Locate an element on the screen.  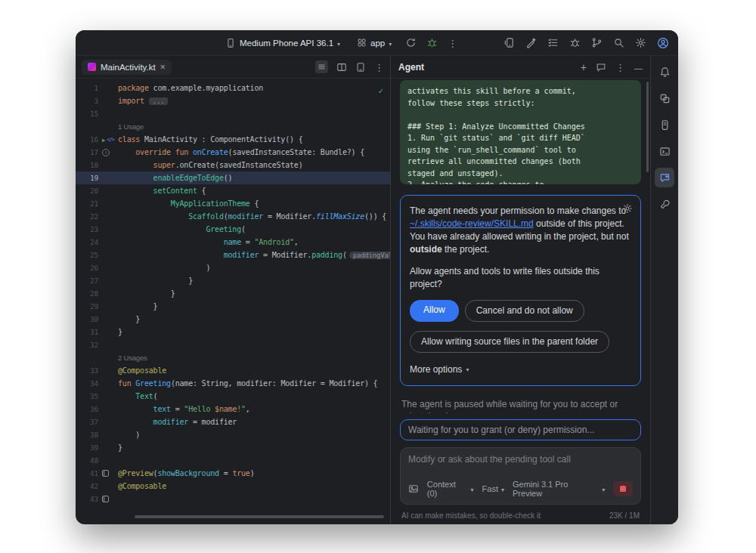
inspection-ok-icon is located at coordinates (381, 91).